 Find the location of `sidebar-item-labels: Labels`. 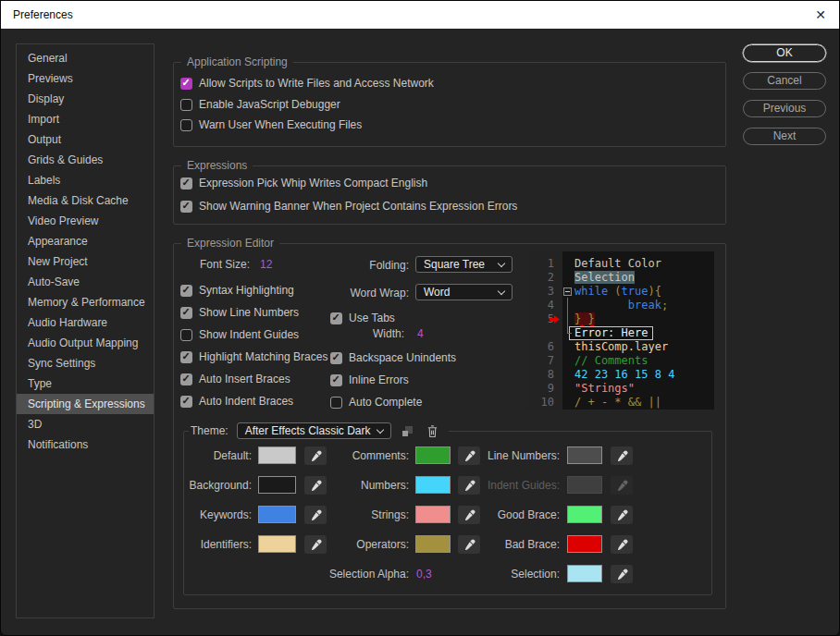

sidebar-item-labels: Labels is located at coordinates (85, 180).